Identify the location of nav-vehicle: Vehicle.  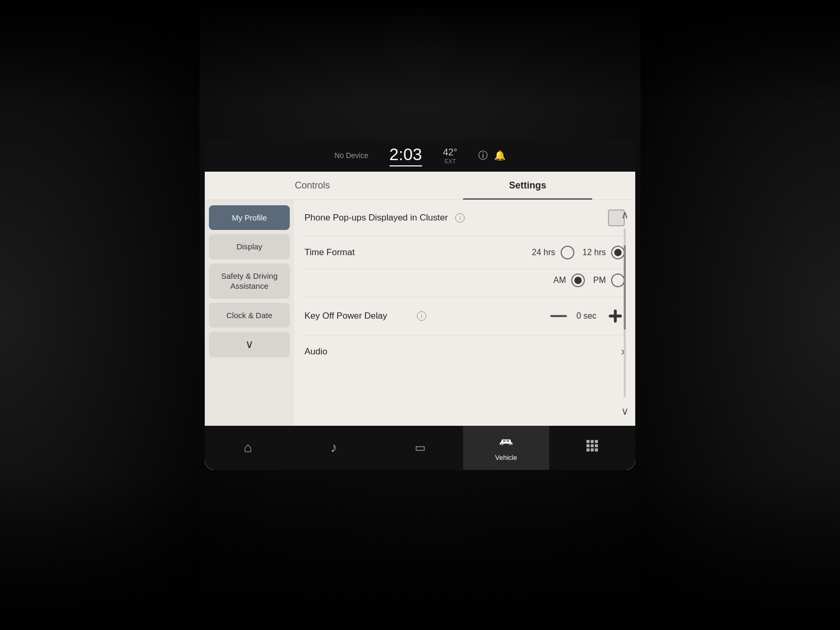
(506, 448).